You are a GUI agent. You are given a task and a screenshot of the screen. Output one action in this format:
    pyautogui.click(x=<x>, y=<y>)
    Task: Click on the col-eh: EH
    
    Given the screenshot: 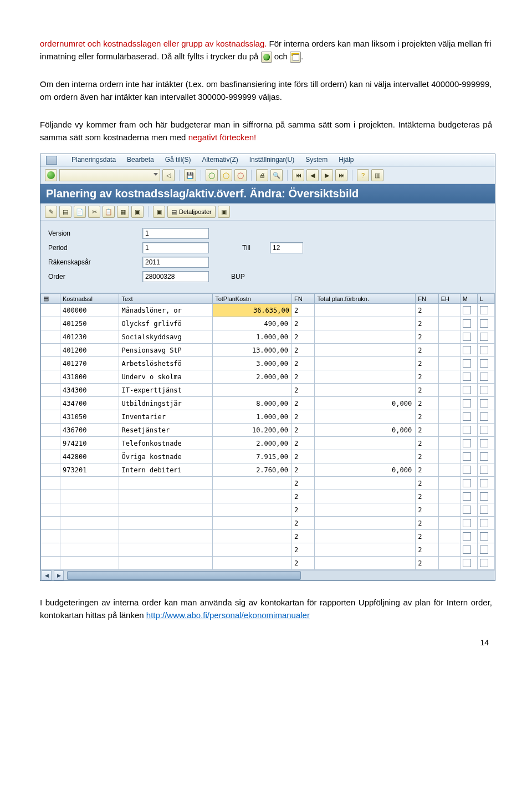 What is the action you would take?
    pyautogui.click(x=449, y=299)
    